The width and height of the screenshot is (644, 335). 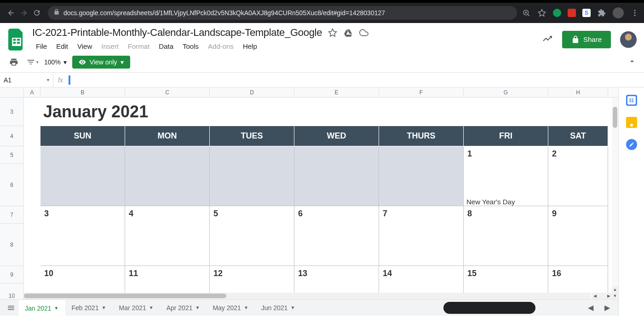 What do you see at coordinates (526, 13) in the screenshot?
I see `zoom-icon` at bounding box center [526, 13].